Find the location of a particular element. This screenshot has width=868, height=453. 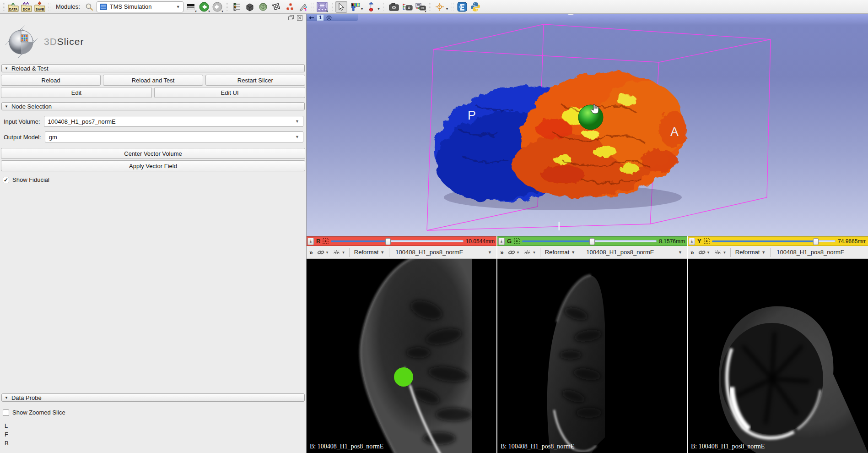

module-tree-icon is located at coordinates (237, 7).